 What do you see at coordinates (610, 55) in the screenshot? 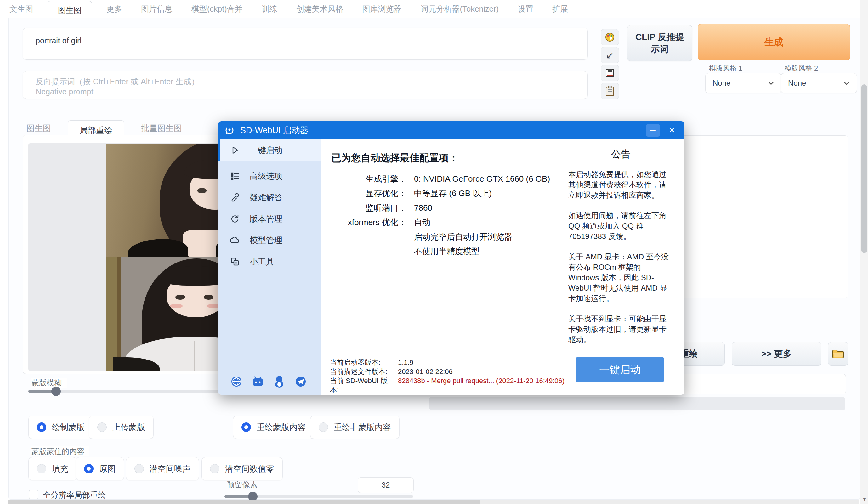
I see `arrow-down-left-icon: ↙` at bounding box center [610, 55].